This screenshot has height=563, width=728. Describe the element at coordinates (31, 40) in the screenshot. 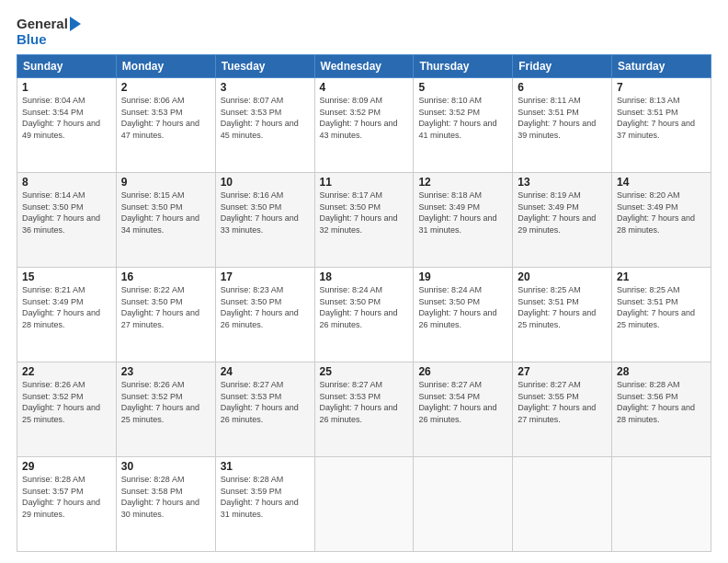

I see `logo-blue: Blue` at that location.